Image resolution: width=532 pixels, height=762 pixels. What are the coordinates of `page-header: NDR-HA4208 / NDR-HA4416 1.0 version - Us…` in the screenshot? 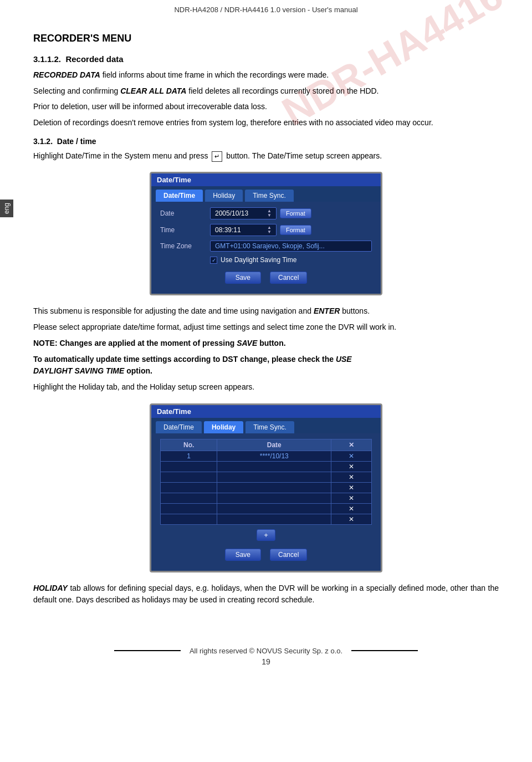 It's located at (266, 9).